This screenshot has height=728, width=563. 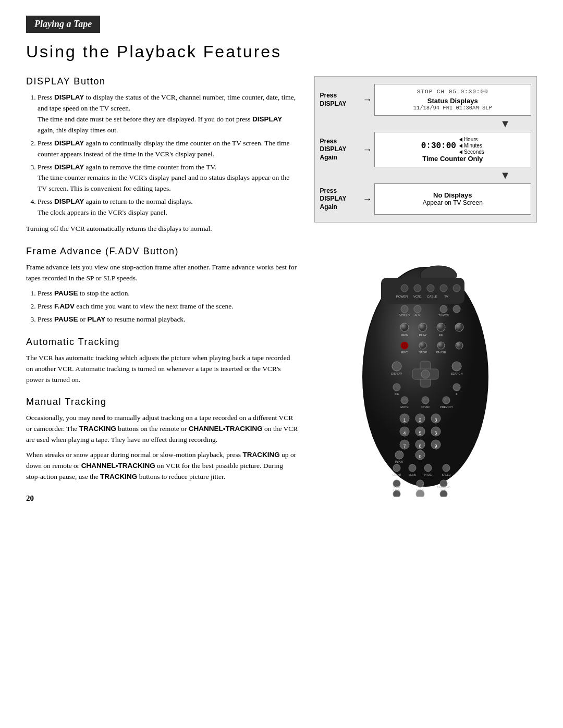 I want to click on date-line: 11/18/94 FRI 01:30AM SLP, so click(x=453, y=108).